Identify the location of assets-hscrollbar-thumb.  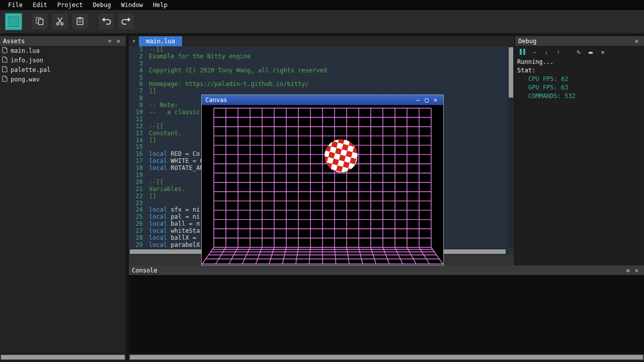
(63, 357).